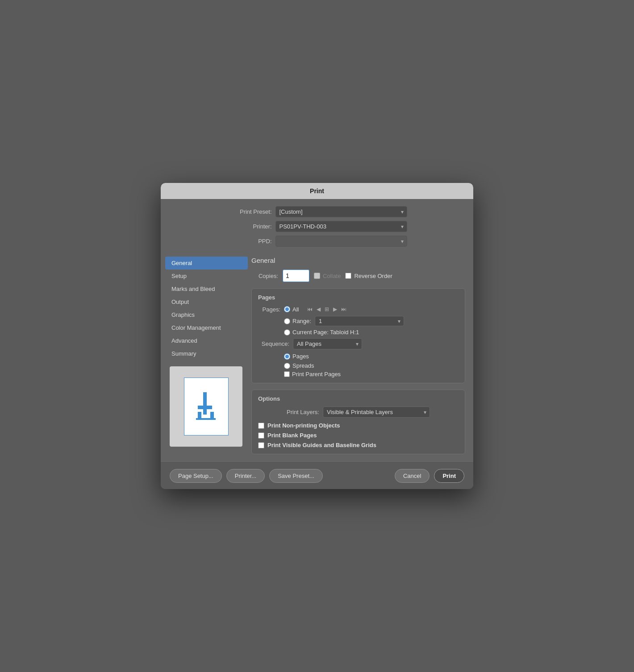  Describe the element at coordinates (371, 366) in the screenshot. I see `spreads-radio-label: Spreads` at that location.